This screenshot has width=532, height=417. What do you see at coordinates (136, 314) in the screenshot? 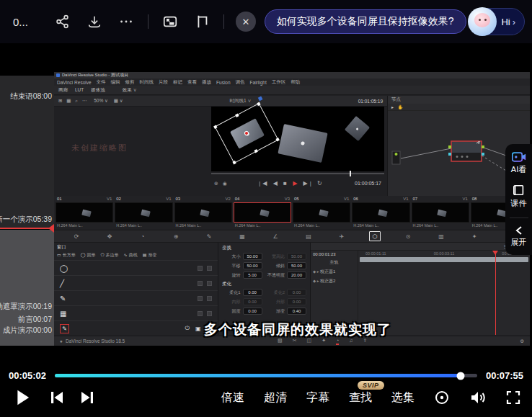
I see `window-list-row: ▦` at bounding box center [136, 314].